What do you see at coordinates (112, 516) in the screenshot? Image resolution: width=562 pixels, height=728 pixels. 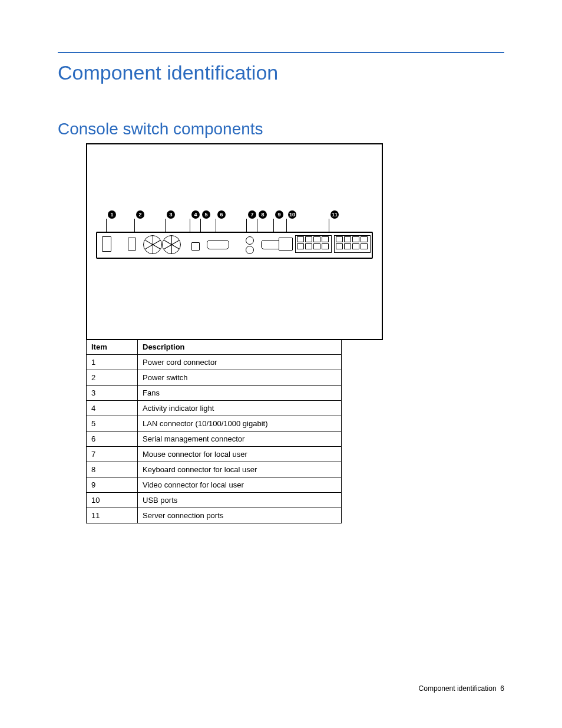 I see `table-cell: 11` at bounding box center [112, 516].